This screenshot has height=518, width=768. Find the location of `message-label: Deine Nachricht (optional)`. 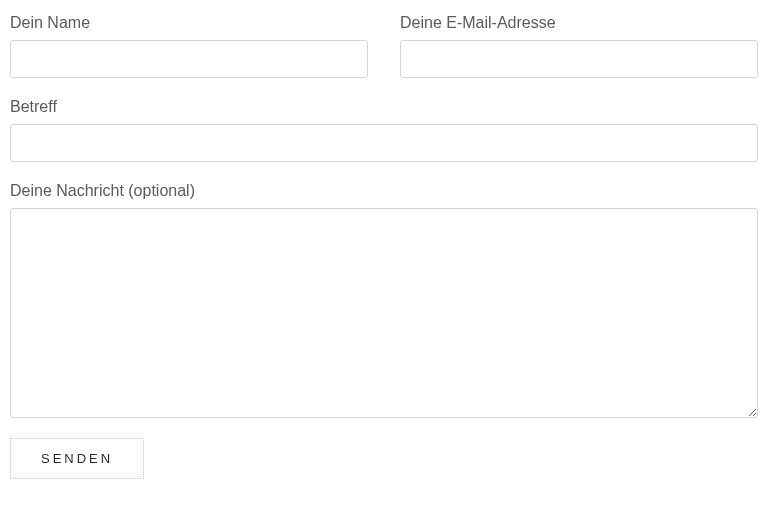

message-label: Deine Nachricht (optional) is located at coordinates (384, 191).